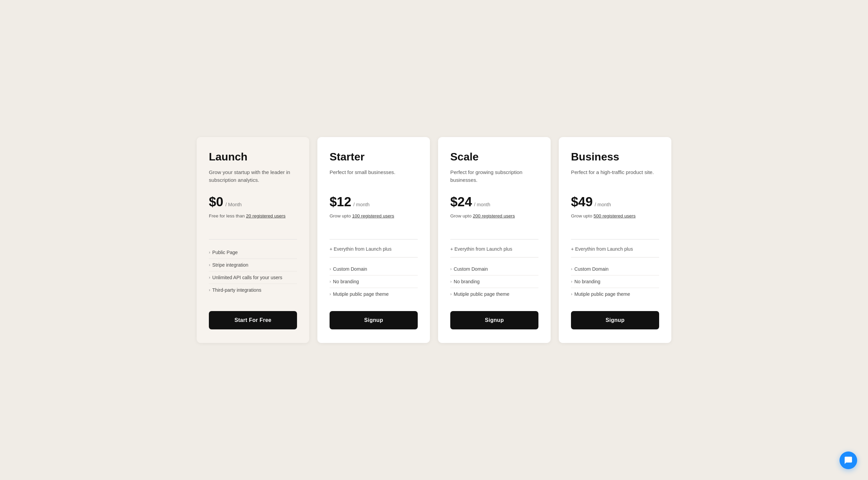 This screenshot has width=868, height=480. I want to click on feature-item: › Stripe integration, so click(253, 265).